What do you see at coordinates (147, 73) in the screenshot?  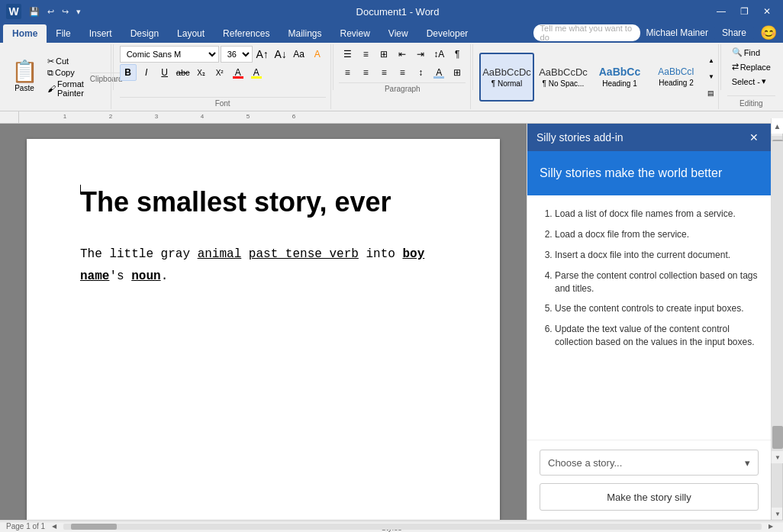 I see `italic-button: I` at bounding box center [147, 73].